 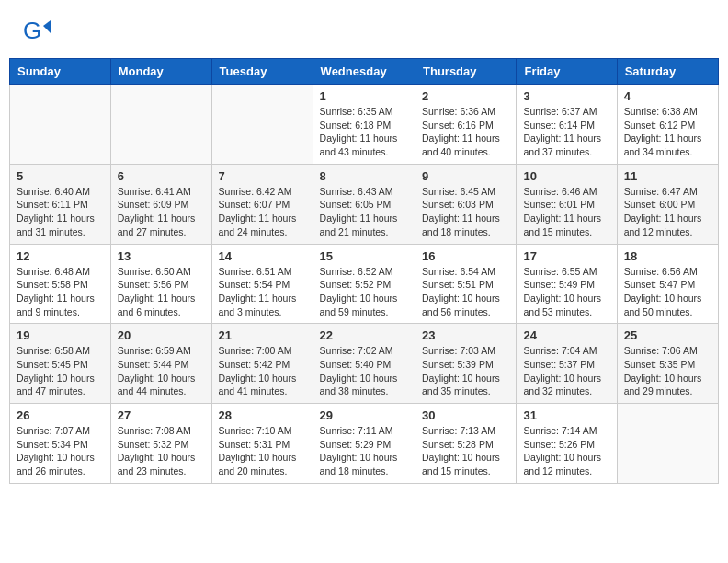 What do you see at coordinates (39, 32) in the screenshot?
I see `logo: G` at bounding box center [39, 32].